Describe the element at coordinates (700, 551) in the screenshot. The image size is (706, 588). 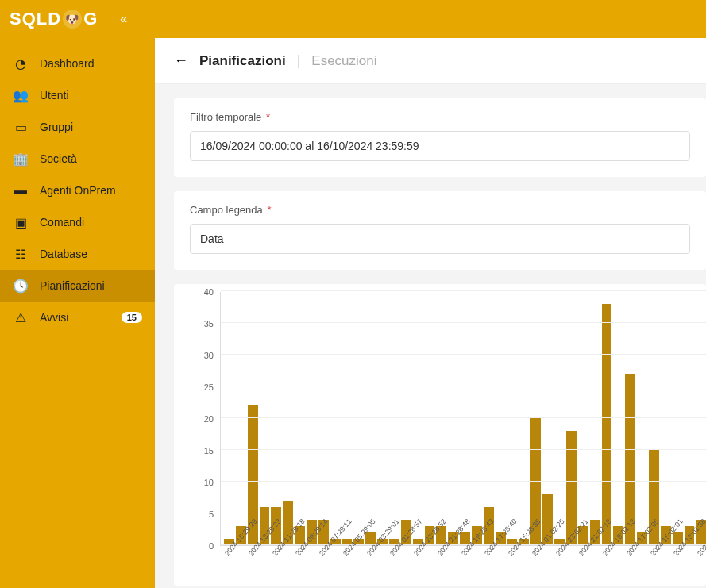
I see `x-tick-label: 2024 11:01:54` at that location.